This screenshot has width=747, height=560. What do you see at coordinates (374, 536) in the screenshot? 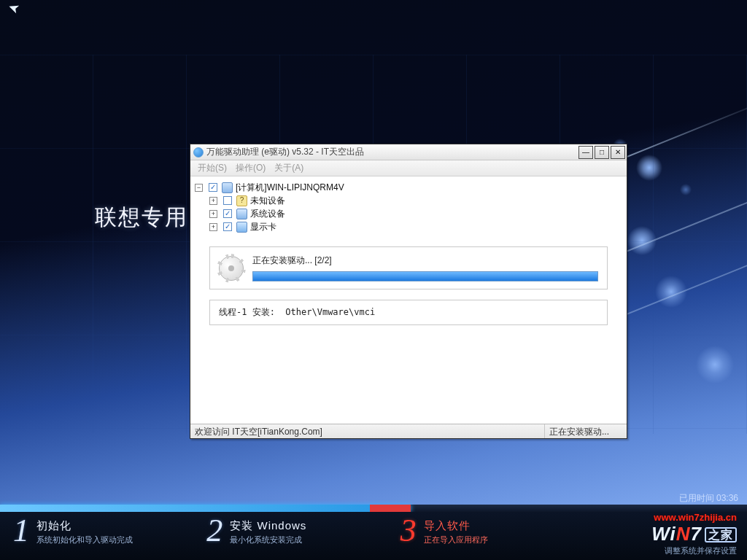
I see `install-steps: 1 初始化 系统初始化和导入驱动完成 2 安装 Windows 最小化系统安装完…` at bounding box center [374, 536].